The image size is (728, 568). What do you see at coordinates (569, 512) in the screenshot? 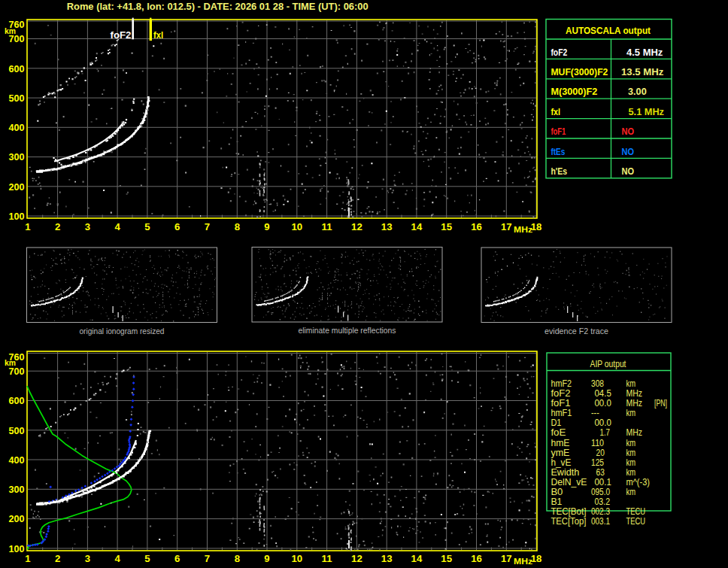
I see `svg-text: TEC[Bot]` at bounding box center [569, 512].